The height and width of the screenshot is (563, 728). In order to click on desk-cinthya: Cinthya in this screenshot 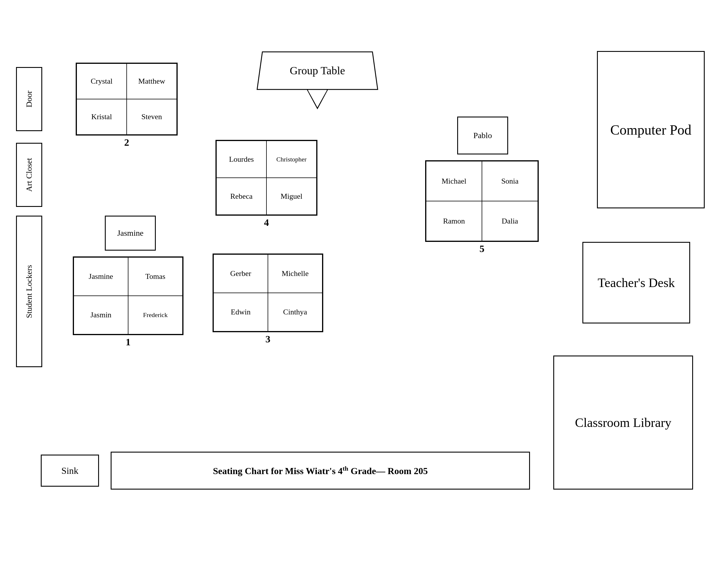, I will do `click(295, 312)`.